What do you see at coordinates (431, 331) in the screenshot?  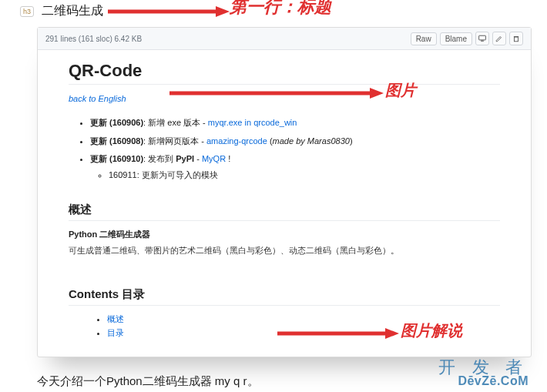 I see `annotation-caption: 图片解说` at bounding box center [431, 331].